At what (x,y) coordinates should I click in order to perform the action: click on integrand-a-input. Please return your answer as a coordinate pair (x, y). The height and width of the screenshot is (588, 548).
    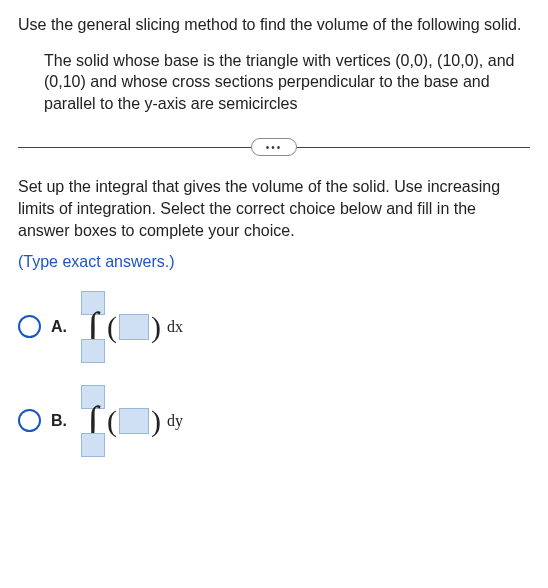
    Looking at the image, I should click on (134, 327).